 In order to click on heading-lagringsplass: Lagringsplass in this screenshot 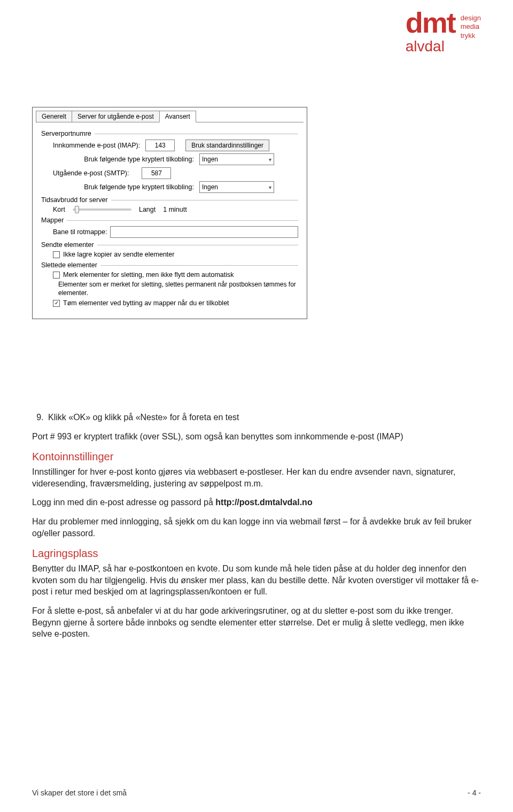, I will do `click(256, 554)`.